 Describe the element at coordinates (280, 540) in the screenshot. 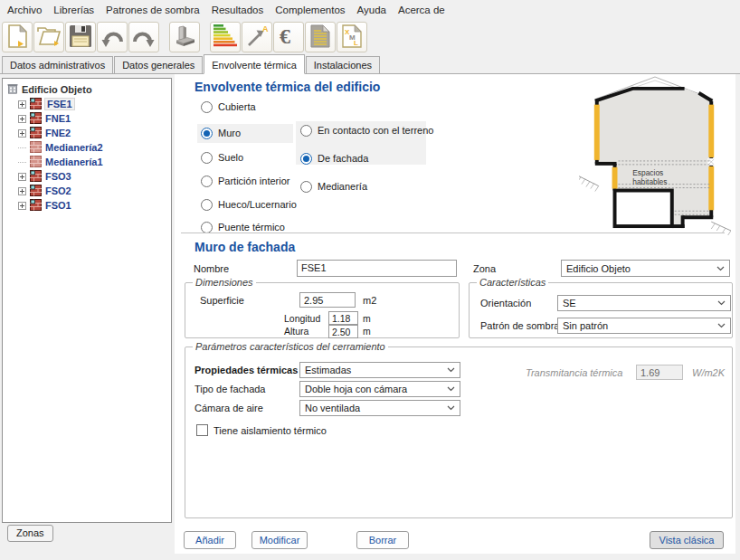

I see `modificar-button: Modificar` at that location.